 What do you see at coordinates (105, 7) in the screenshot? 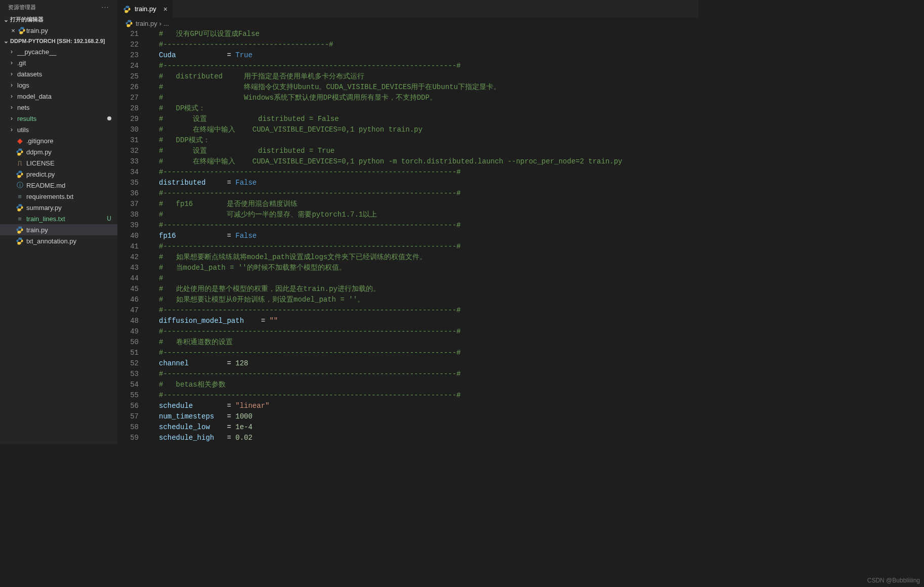
I see `explorer-more-button: ···` at bounding box center [105, 7].